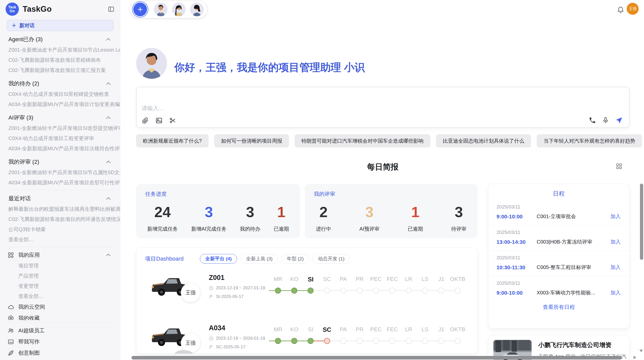  What do you see at coordinates (60, 60) in the screenshot?
I see `sidebar-item: C02-飞腾新能源轻客改款项目里程碑画布` at bounding box center [60, 60].